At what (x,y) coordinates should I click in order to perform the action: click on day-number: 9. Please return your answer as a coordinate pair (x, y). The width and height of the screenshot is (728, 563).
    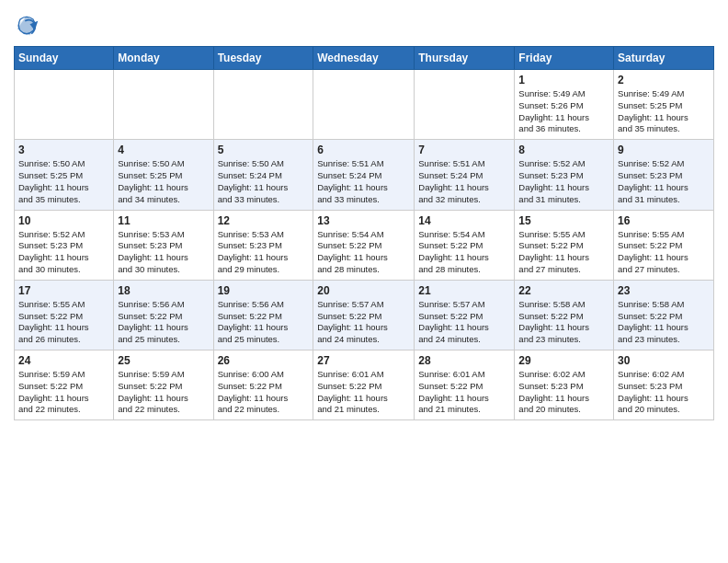
    Looking at the image, I should click on (664, 150).